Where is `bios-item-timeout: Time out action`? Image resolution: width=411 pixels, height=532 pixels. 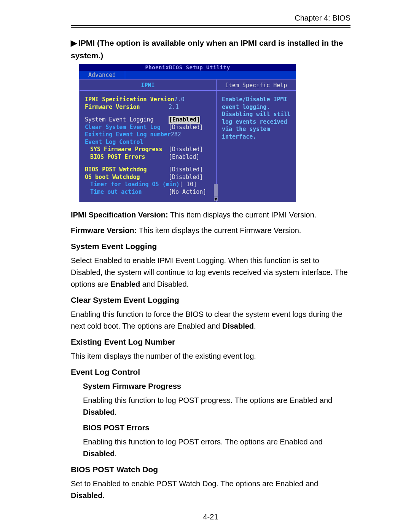
bios-item-timeout: Time out action is located at coordinates (127, 192).